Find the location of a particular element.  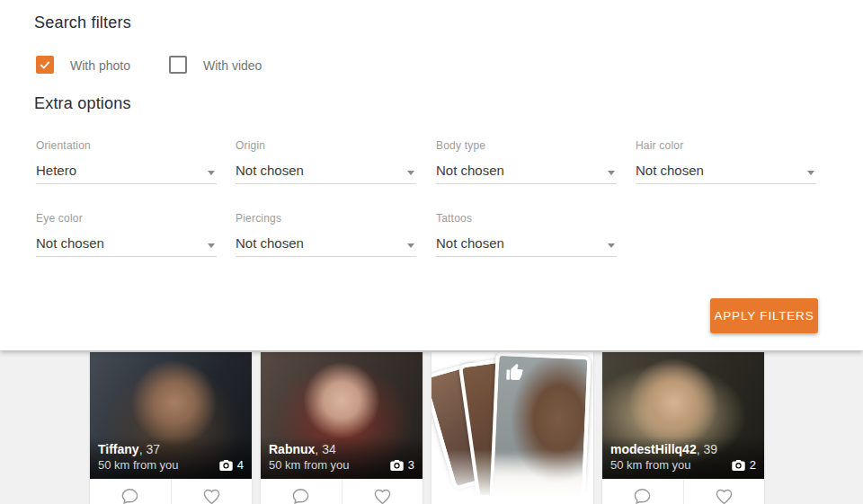

thumbs-up-icon is located at coordinates (514, 372).